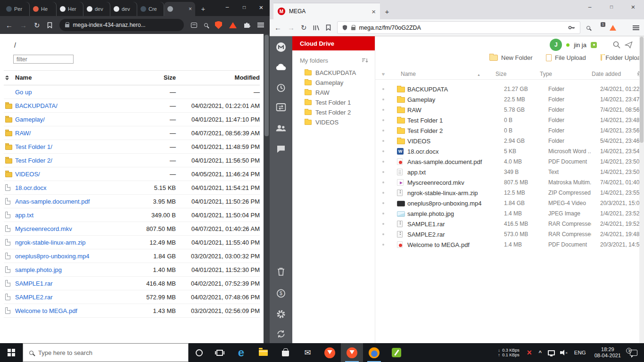  Describe the element at coordinates (451, 100) in the screenshot. I see `file-name: Gameplay` at that location.